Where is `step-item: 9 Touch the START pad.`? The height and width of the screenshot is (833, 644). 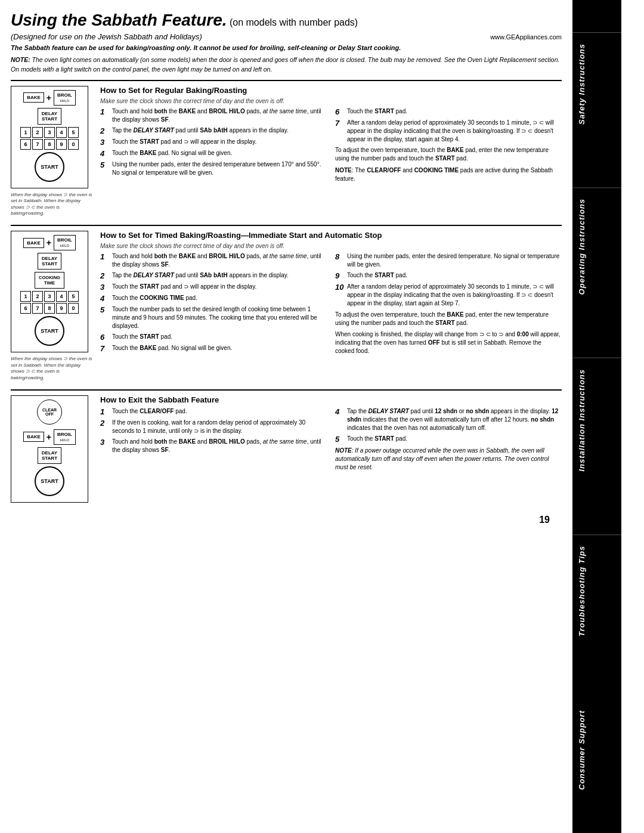 step-item: 9 Touch the START pad. is located at coordinates (448, 275).